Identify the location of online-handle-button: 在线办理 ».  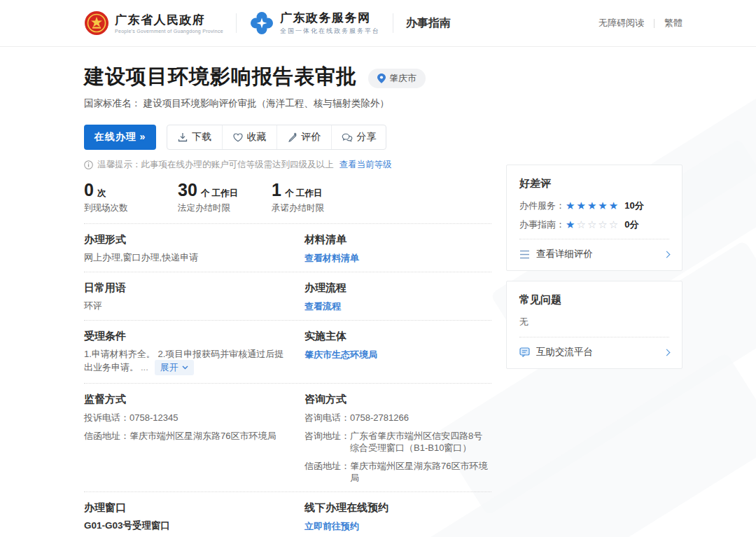
(120, 137).